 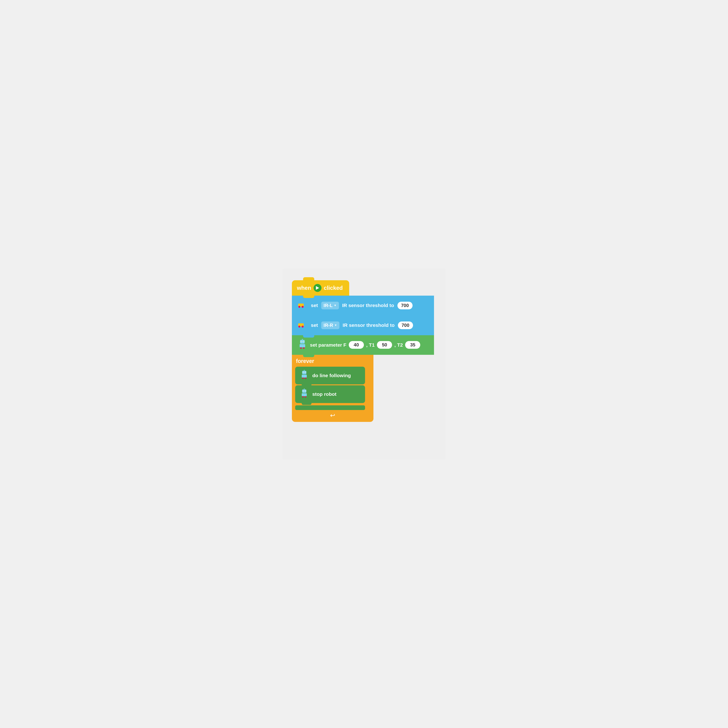 What do you see at coordinates (333, 288) in the screenshot?
I see `clicked-label: clicked` at bounding box center [333, 288].